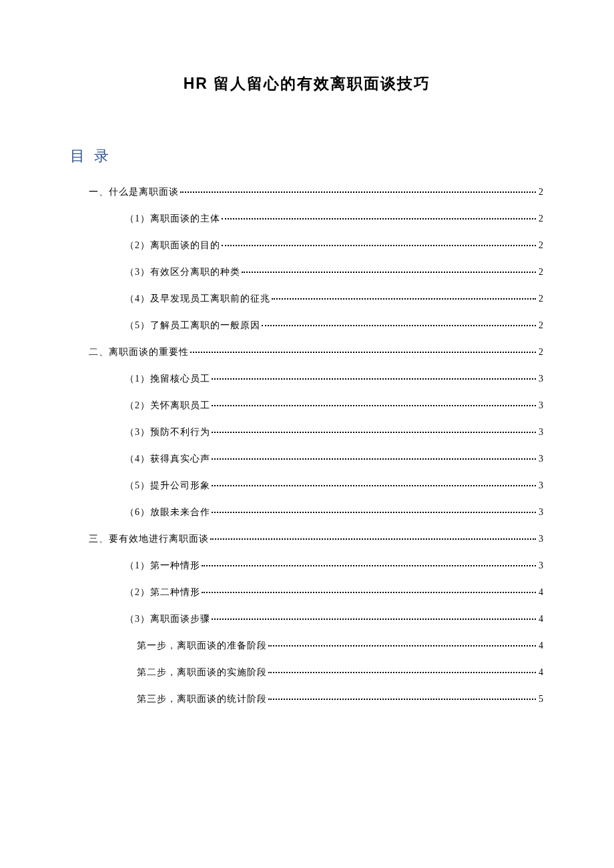 This screenshot has height=868, width=614. I want to click on toc-label: （1）第一种情形, so click(163, 566).